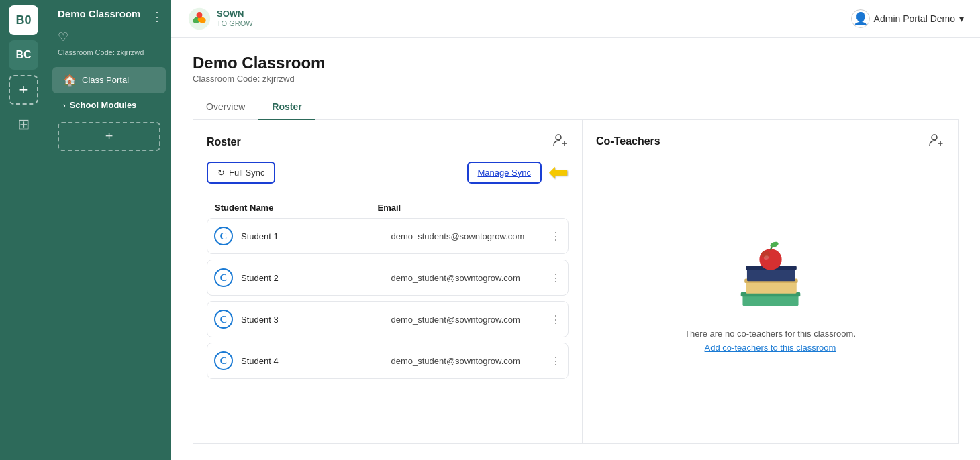  What do you see at coordinates (199, 19) in the screenshot?
I see `logo-icon` at bounding box center [199, 19].